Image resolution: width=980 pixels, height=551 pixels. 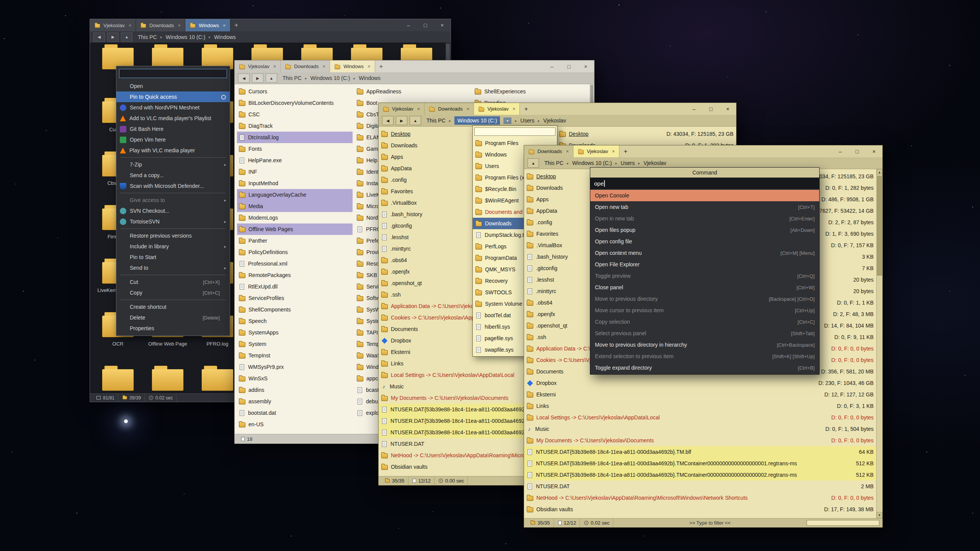 What do you see at coordinates (508, 121) in the screenshot?
I see `breadcrumb-item: ▾` at bounding box center [508, 121].